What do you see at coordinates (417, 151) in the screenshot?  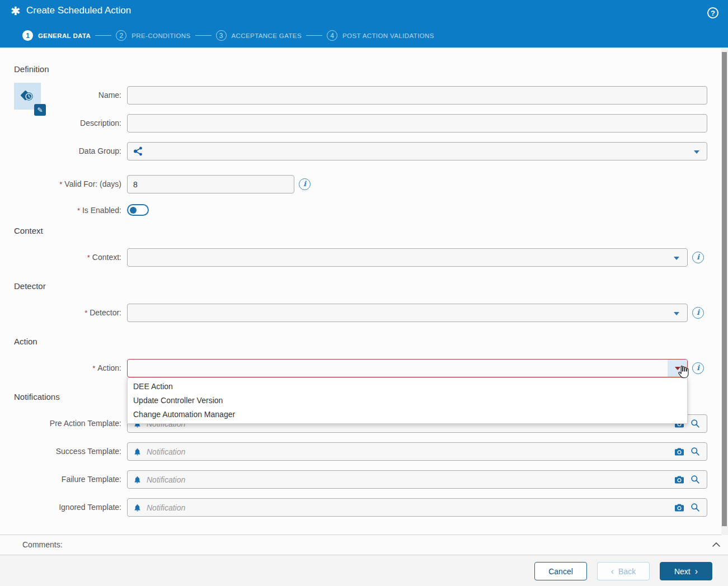 I see `data-group-dropdown` at bounding box center [417, 151].